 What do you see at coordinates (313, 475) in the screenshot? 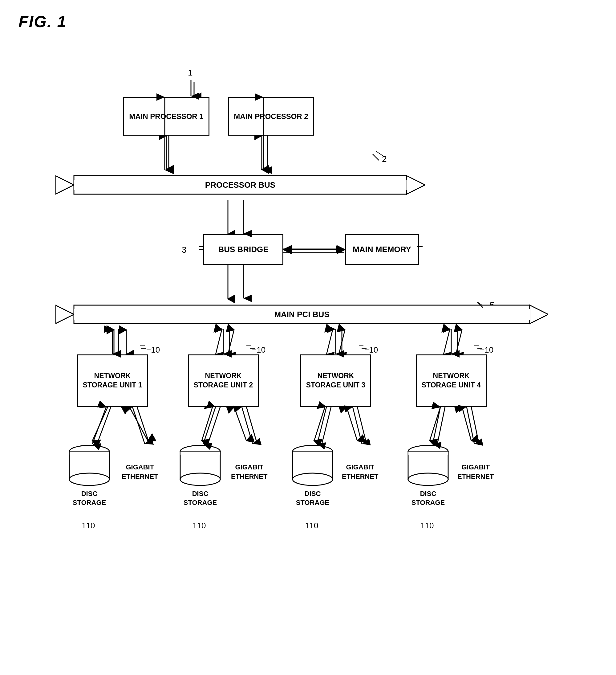
I see `disc3-cylinder: DISC STORAGE` at bounding box center [313, 475].